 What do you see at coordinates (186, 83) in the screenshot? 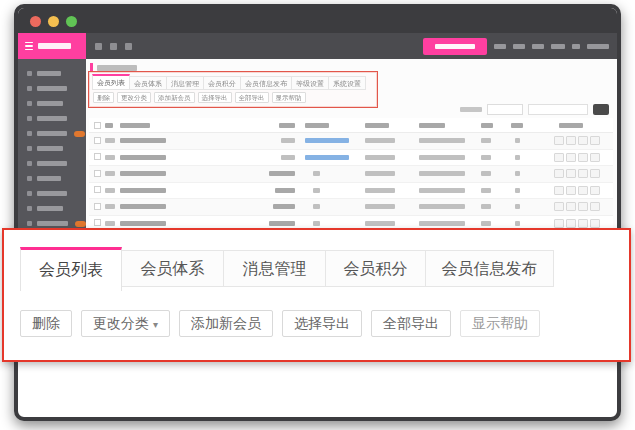
I see `mini-tab-2: 消息管理` at bounding box center [186, 83].